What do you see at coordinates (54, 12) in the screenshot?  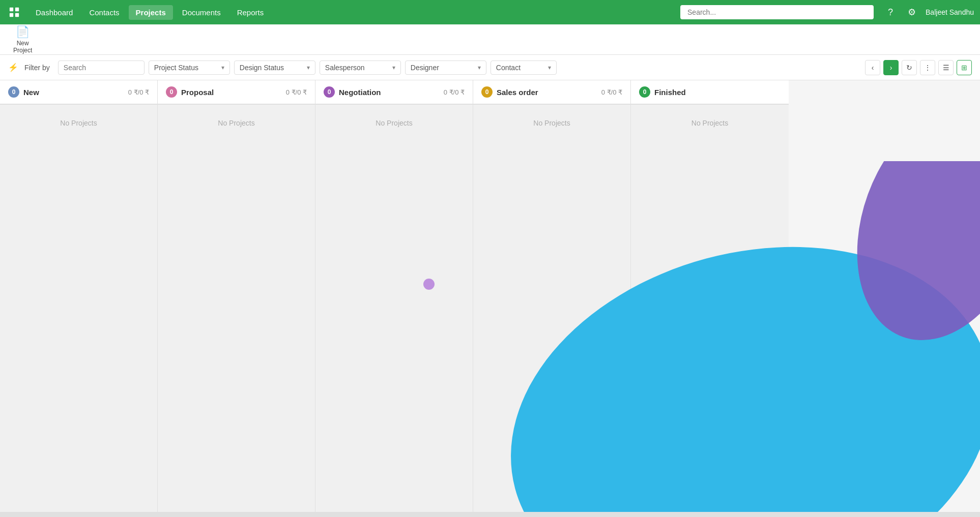 I see `nav-dashboard: Dashboard` at bounding box center [54, 12].